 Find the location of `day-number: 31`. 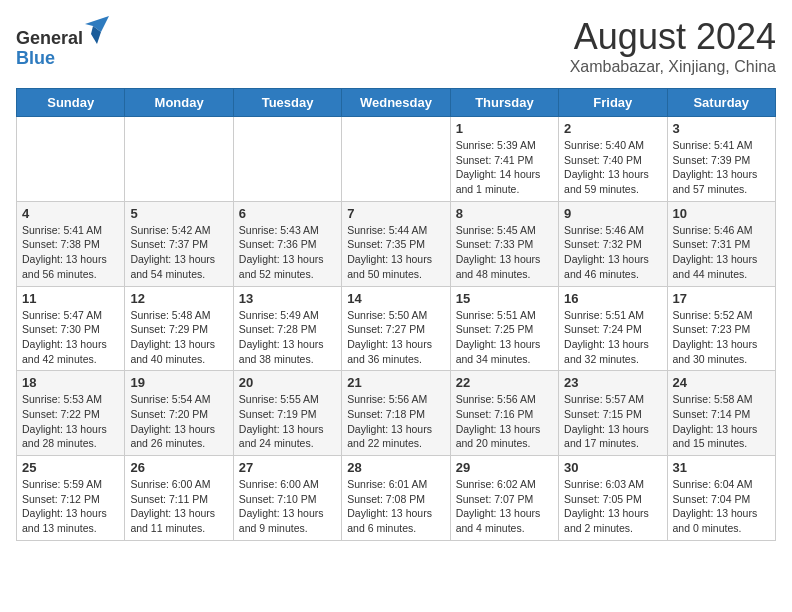

day-number: 31 is located at coordinates (722, 468).